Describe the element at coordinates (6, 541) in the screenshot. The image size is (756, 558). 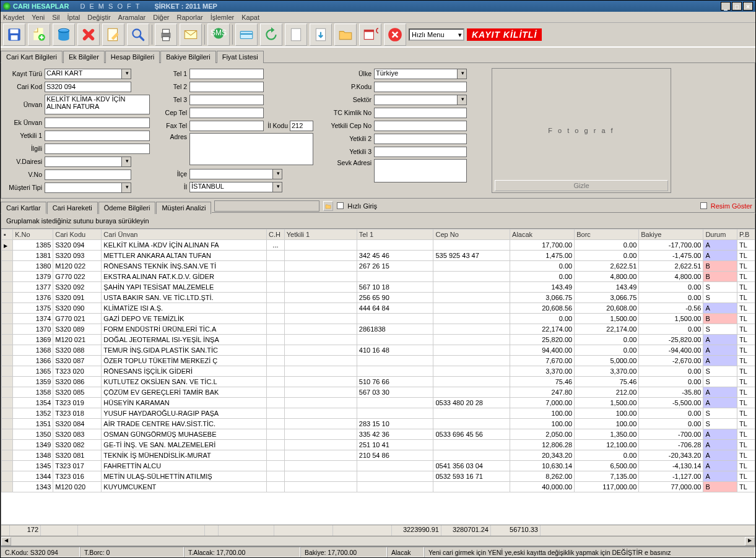
I see `scroll-left-button: ◀` at that location.